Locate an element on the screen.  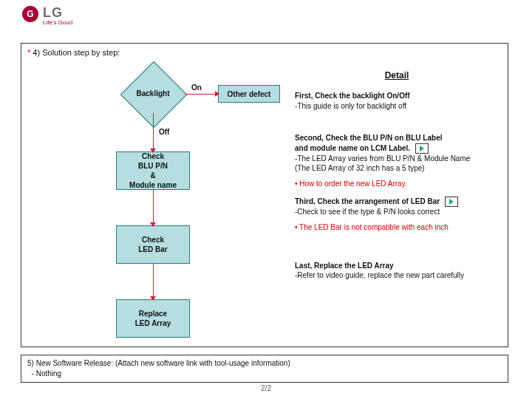
detail-heading: Detail is located at coordinates (397, 75).